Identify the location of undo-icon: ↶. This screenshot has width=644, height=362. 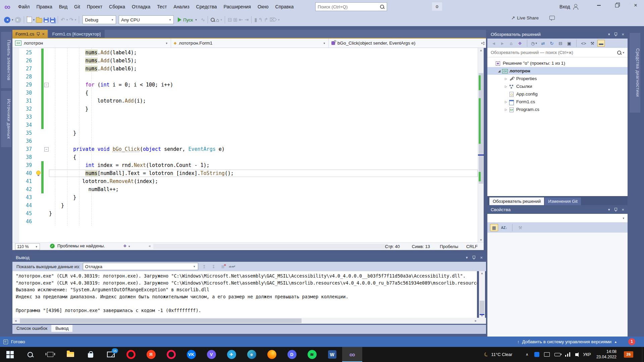
(63, 20).